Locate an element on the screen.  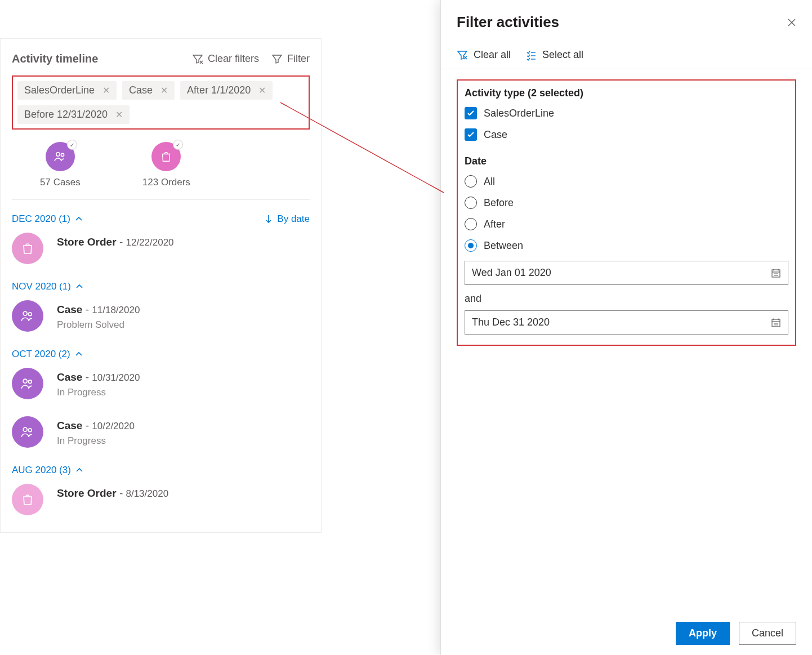
cancel-button: Cancel is located at coordinates (768, 633).